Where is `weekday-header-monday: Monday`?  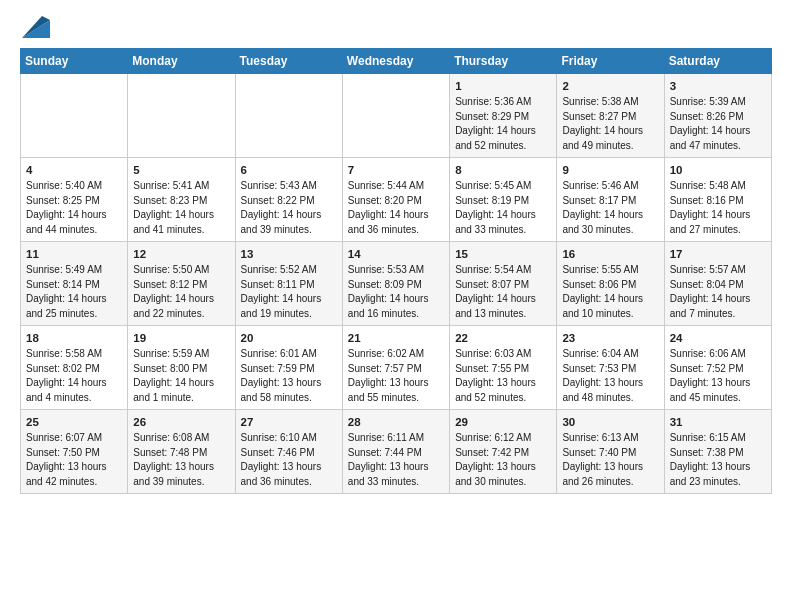 weekday-header-monday: Monday is located at coordinates (182, 62).